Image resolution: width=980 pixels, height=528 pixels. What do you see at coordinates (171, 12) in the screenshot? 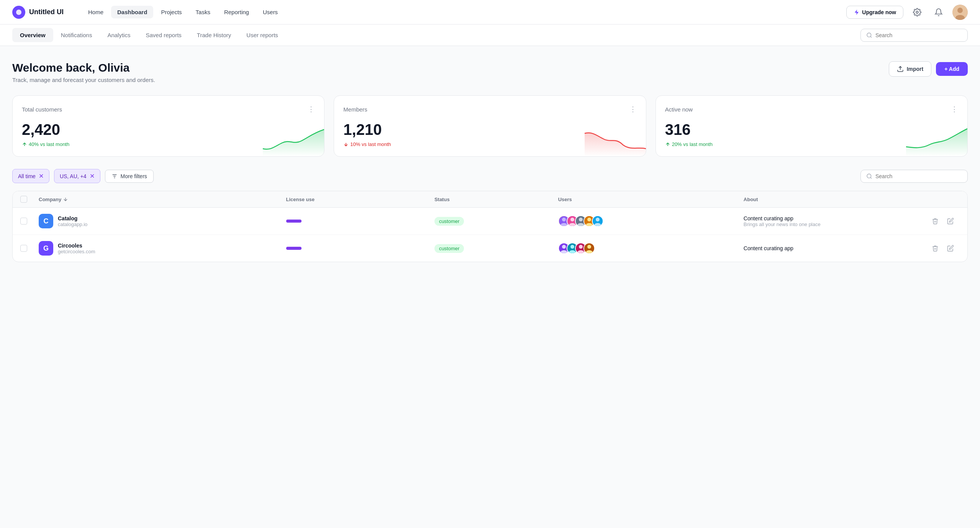
I see `nav-projects: Projects` at bounding box center [171, 12].